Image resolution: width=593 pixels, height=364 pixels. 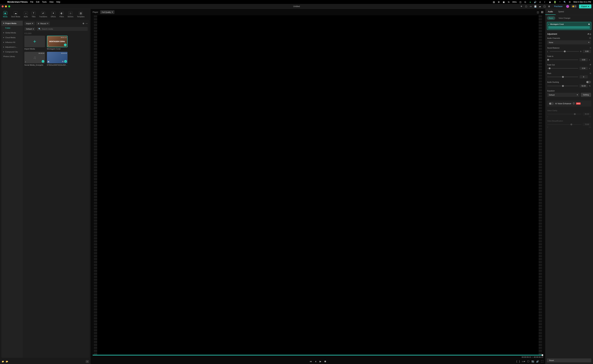 What do you see at coordinates (565, 2) in the screenshot?
I see `search-tray-icon: 🔍` at bounding box center [565, 2].